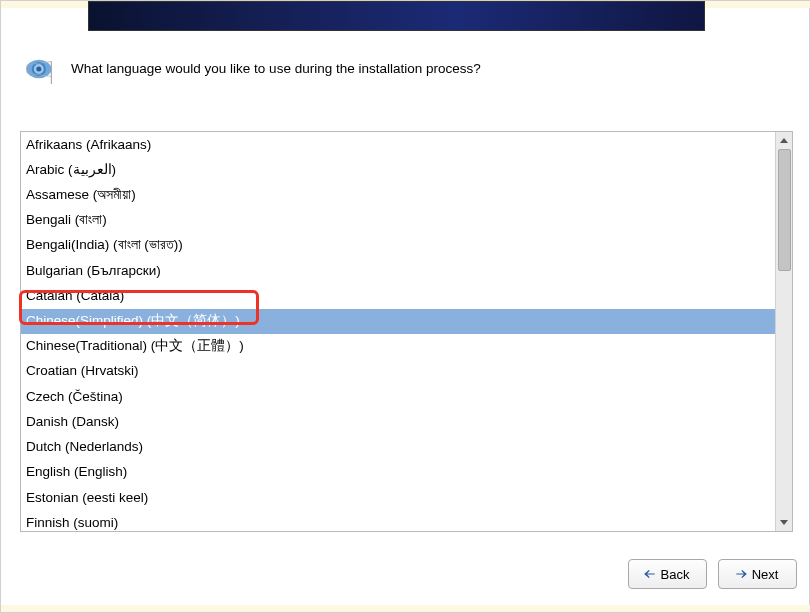 The height and width of the screenshot is (613, 810). I want to click on chevron-up-icon, so click(784, 140).